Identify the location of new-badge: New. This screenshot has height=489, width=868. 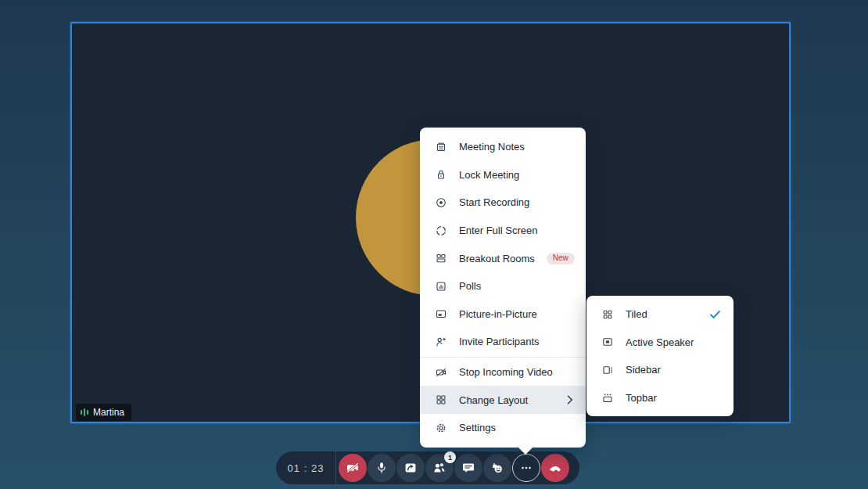
(561, 258).